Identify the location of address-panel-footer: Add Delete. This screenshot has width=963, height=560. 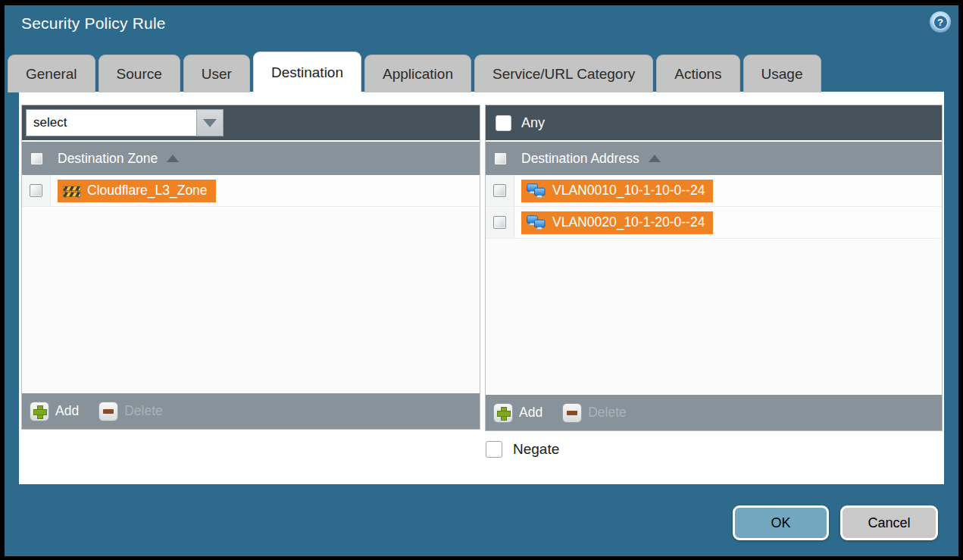
(714, 412).